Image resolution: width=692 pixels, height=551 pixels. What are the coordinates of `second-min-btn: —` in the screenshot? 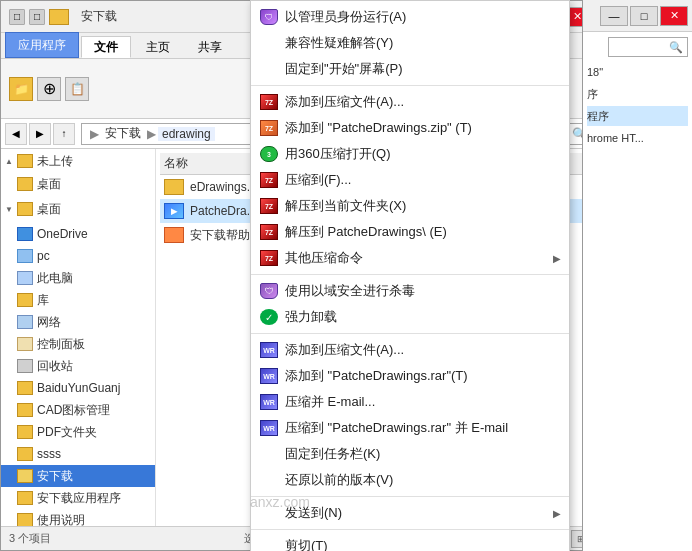 It's located at (614, 16).